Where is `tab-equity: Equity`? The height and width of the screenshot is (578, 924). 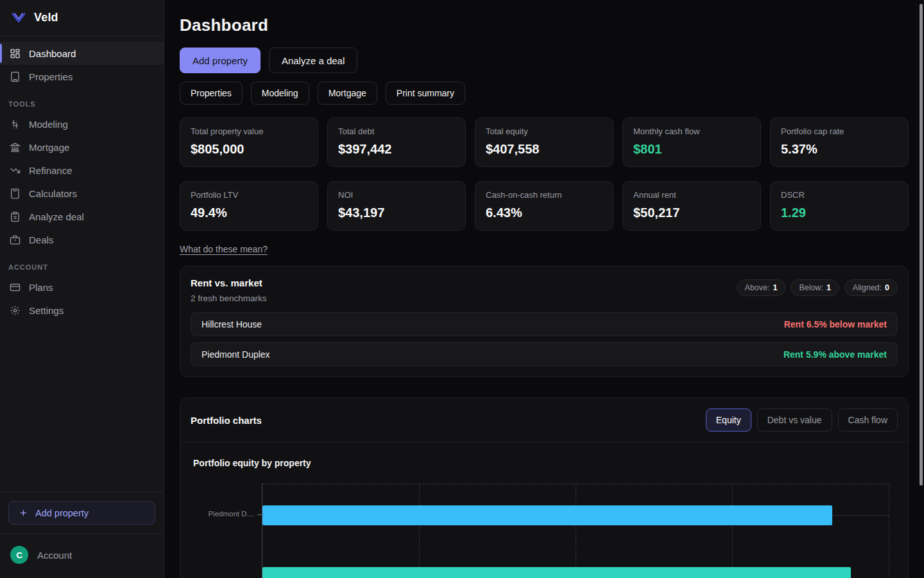 tab-equity: Equity is located at coordinates (729, 420).